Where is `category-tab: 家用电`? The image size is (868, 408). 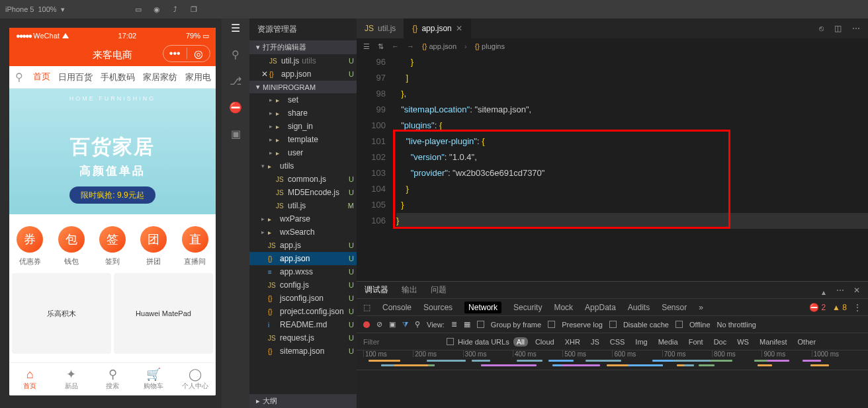
category-tab: 家用电 is located at coordinates (198, 77).